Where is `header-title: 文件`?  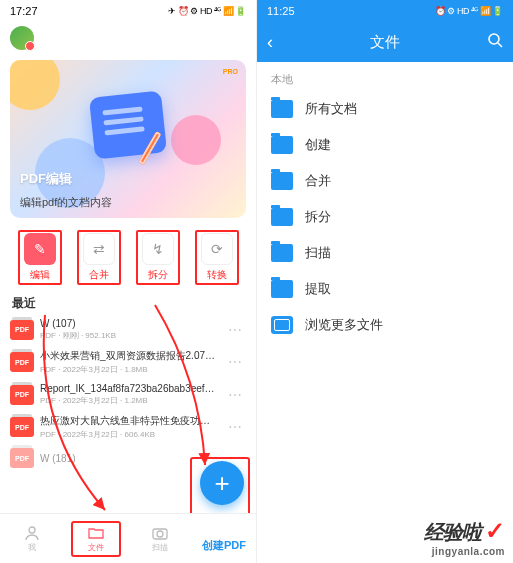
header-title: 文件 is located at coordinates (385, 42).